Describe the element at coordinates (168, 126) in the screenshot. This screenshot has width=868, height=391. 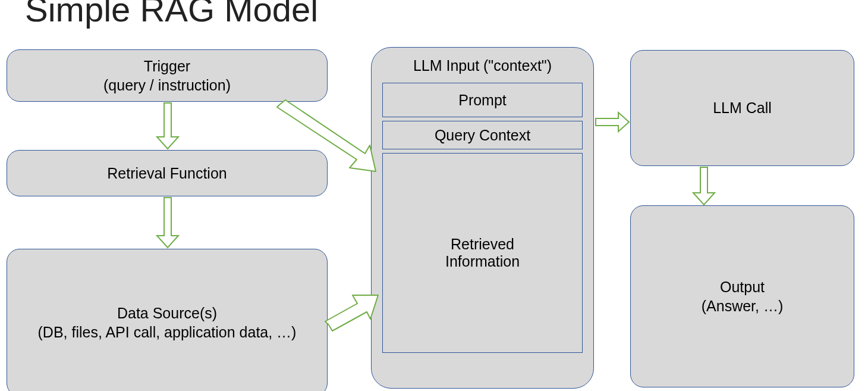
I see `arrow-trigger-to-retrieval` at that location.